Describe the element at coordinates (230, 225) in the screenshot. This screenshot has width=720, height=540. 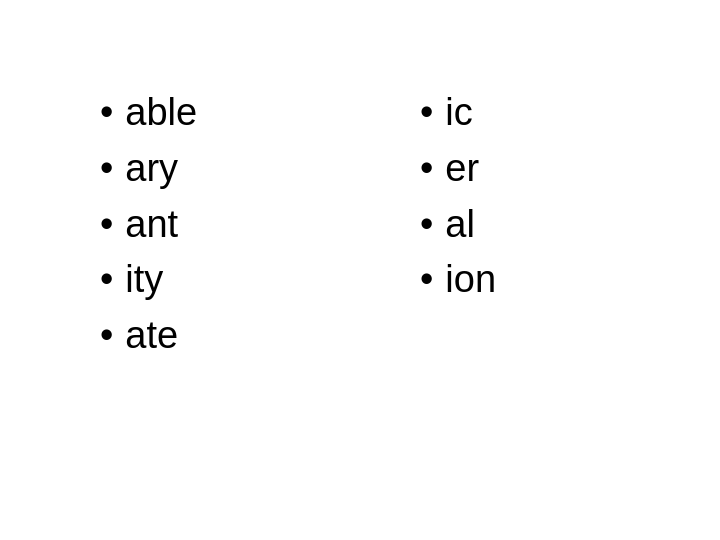
I see `list-item: •ant` at that location.